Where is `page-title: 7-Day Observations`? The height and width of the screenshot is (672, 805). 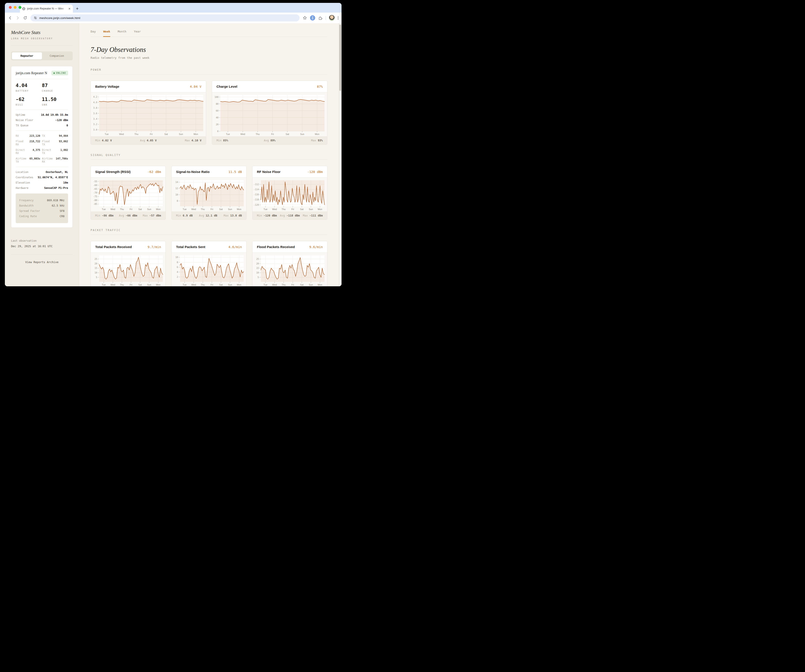
page-title: 7-Day Observations is located at coordinates (209, 50).